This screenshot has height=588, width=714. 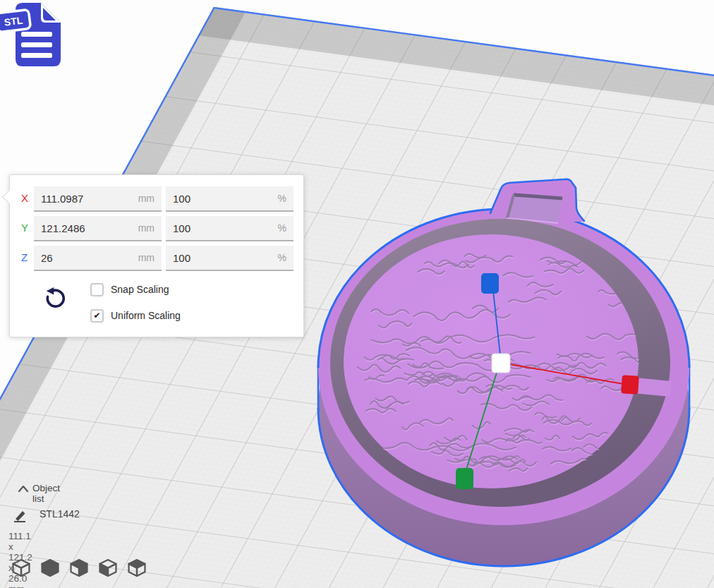 I want to click on view-3d-icon, so click(x=21, y=568).